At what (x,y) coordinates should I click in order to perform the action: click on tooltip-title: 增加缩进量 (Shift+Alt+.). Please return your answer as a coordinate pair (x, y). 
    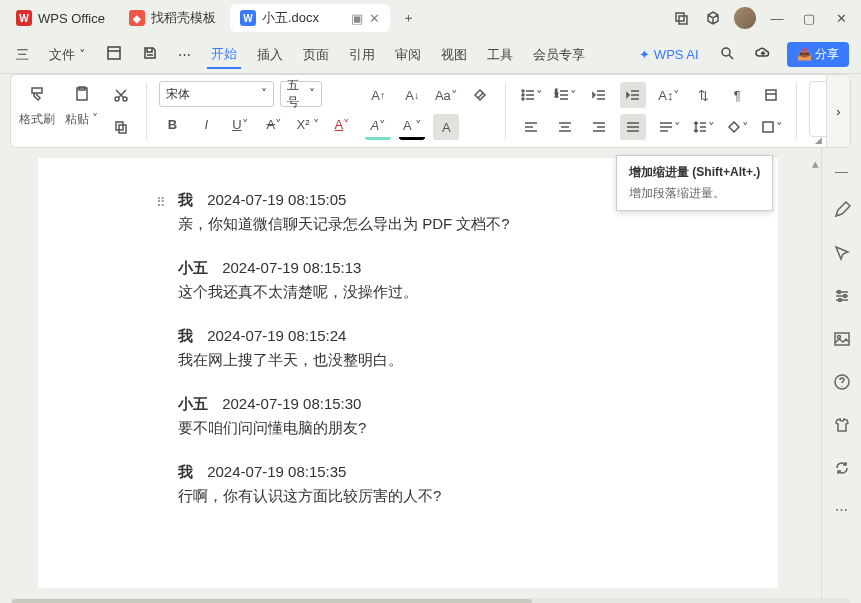
    Looking at the image, I should click on (694, 172).